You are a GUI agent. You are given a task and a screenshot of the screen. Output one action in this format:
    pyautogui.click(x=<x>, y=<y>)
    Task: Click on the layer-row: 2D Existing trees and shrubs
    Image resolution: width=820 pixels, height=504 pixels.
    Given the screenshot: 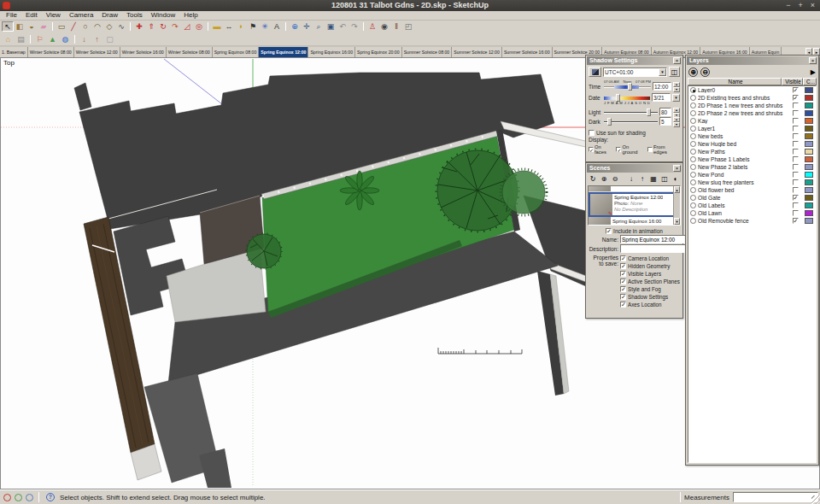 What is the action you would take?
    pyautogui.click(x=752, y=97)
    